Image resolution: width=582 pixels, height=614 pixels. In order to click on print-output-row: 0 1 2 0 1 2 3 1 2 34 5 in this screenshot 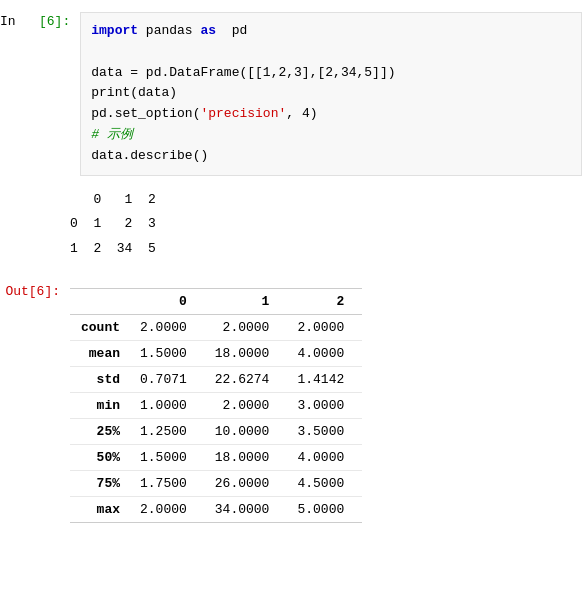, I will do `click(291, 225)`.